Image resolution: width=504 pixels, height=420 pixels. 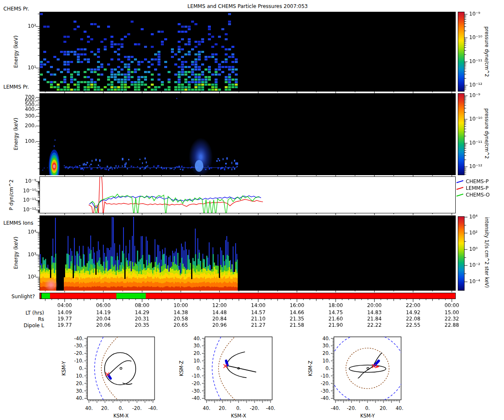 I want to click on colorbar-intensity, so click(x=461, y=254).